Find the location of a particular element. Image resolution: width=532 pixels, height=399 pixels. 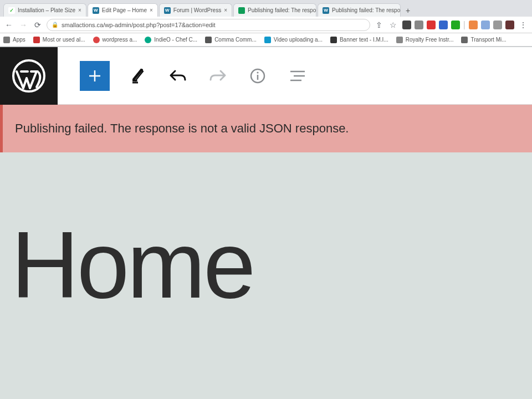

wordpress-logo-icon is located at coordinates (29, 76).